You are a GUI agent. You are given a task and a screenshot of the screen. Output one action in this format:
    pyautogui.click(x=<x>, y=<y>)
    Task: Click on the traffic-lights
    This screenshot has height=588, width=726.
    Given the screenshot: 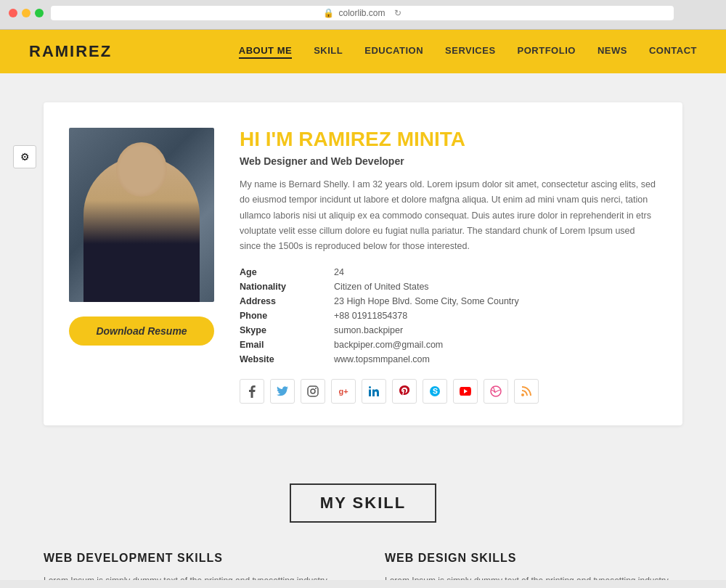 What is the action you would take?
    pyautogui.click(x=26, y=13)
    